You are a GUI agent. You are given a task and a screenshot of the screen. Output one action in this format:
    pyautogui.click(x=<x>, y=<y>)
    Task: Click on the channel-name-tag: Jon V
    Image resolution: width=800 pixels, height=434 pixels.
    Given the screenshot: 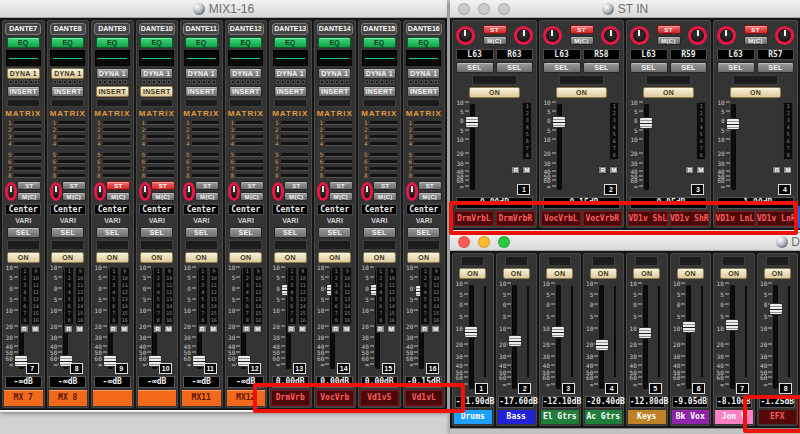 What is the action you would take?
    pyautogui.click(x=734, y=417)
    